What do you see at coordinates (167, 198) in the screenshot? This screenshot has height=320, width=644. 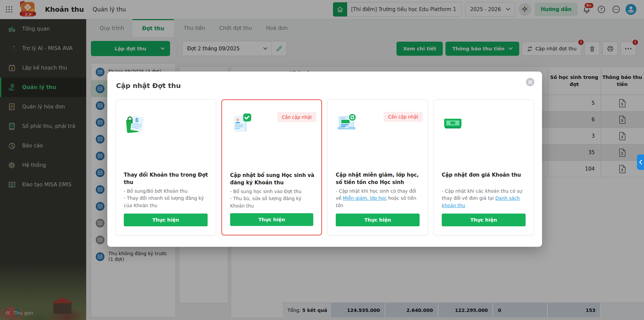 I see `card-description: - Bổ sung/Bỏ bớt Khoản thu- Thay đổi nha…` at bounding box center [167, 198].